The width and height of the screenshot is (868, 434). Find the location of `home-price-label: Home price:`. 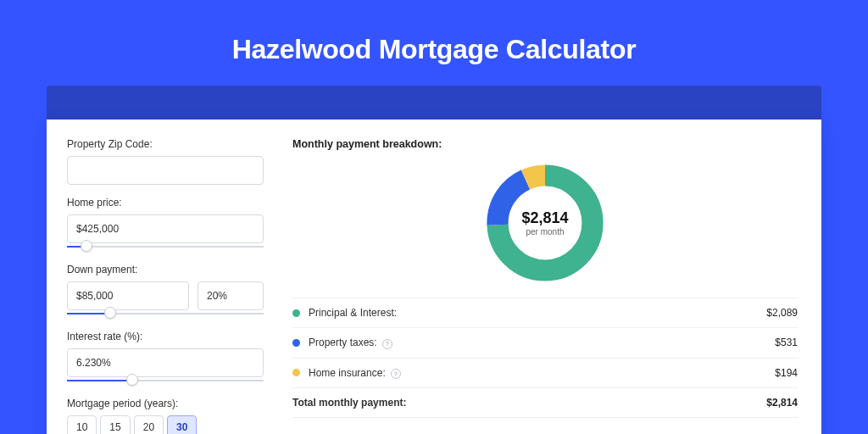

home-price-label: Home price: is located at coordinates (165, 203).